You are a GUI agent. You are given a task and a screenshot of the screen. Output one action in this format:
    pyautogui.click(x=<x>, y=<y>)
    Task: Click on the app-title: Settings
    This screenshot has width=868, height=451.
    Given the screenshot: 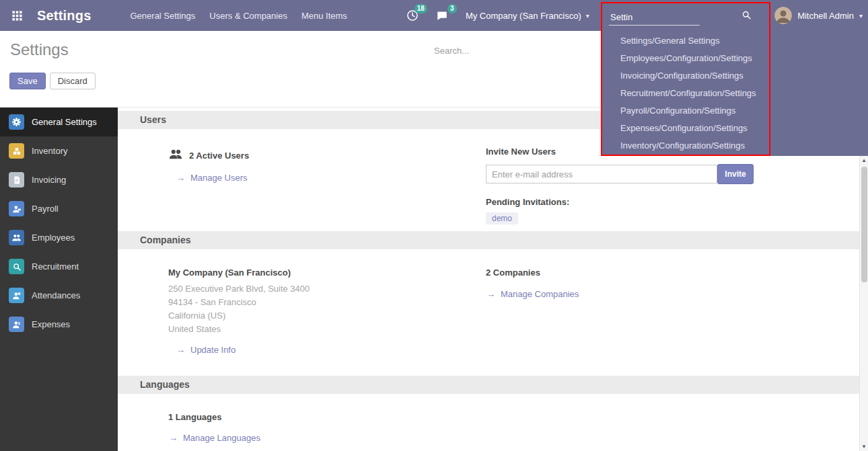 What is the action you would take?
    pyautogui.click(x=65, y=16)
    